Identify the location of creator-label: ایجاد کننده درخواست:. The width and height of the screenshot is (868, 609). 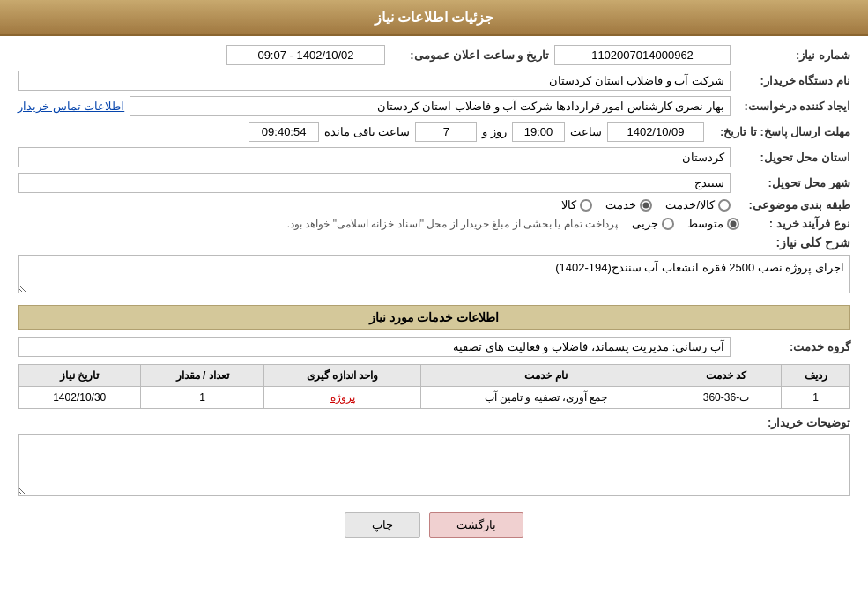
(793, 106).